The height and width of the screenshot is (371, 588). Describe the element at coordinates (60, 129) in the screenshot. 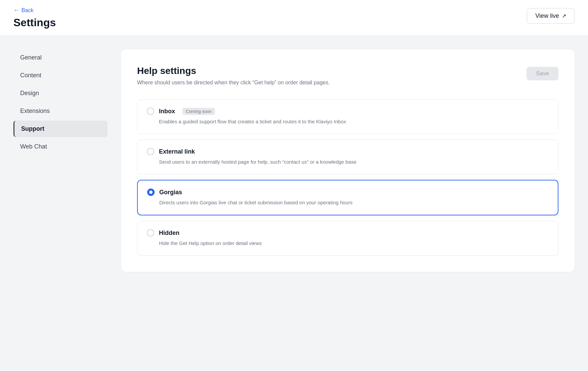

I see `sidebar-item-support: Support` at that location.